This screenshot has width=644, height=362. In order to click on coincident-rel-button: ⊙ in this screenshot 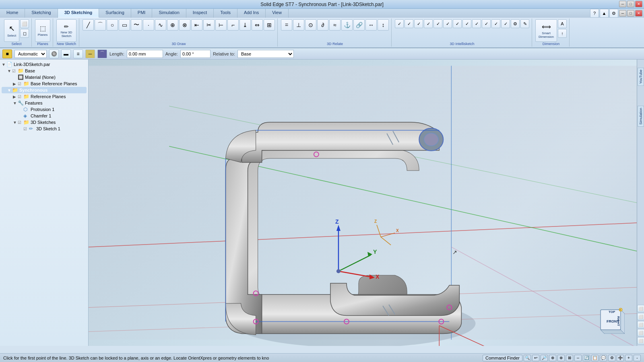, I will do `click(311, 25)`.